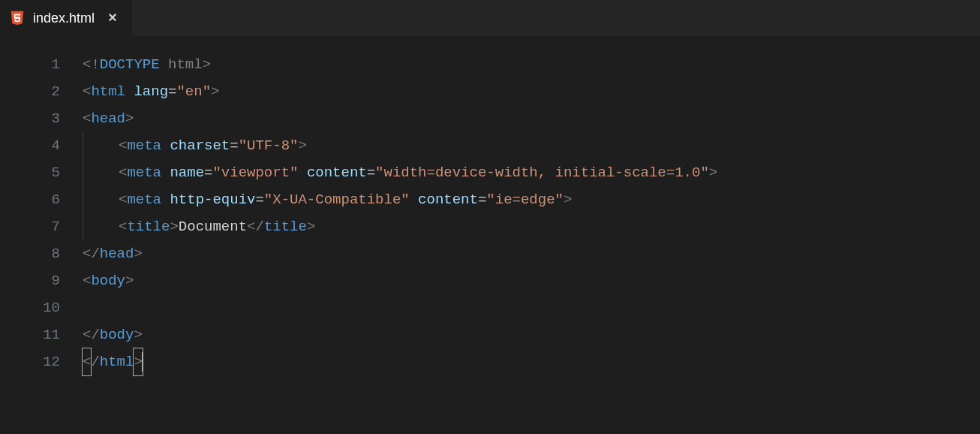  I want to click on line-number: 7, so click(30, 227).